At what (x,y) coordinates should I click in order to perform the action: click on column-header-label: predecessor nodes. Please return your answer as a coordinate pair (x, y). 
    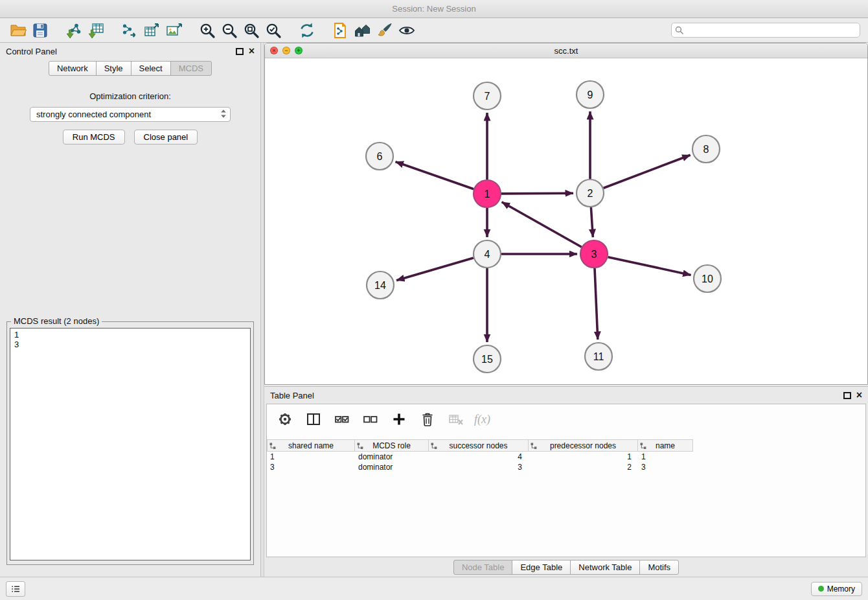
    Looking at the image, I should click on (583, 446).